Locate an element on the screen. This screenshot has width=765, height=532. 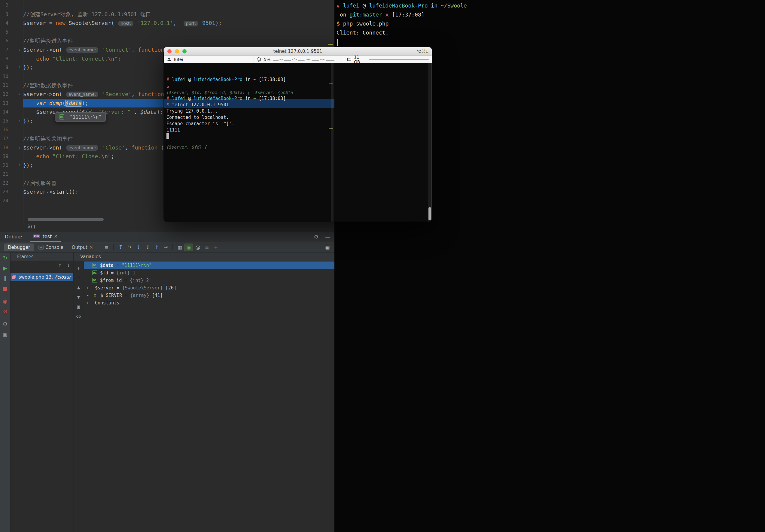
session-tab-label: test is located at coordinates (47, 236).